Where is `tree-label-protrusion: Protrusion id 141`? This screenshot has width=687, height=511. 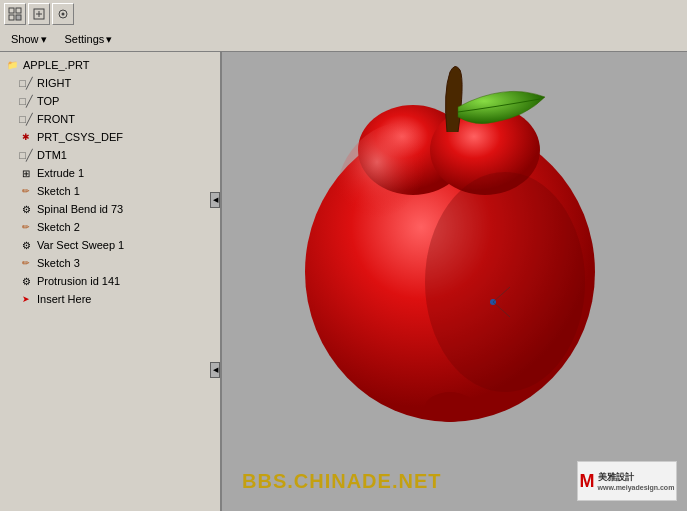
tree-label-protrusion: Protrusion id 141 is located at coordinates (78, 281).